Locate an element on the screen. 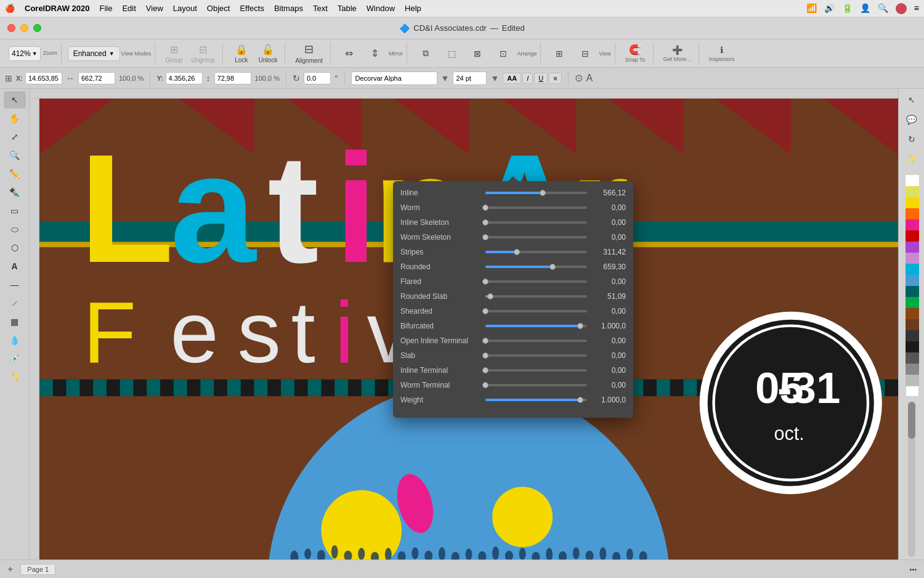 This screenshot has height=578, width=924. zoom-select: 412% ▼ is located at coordinates (25, 54).